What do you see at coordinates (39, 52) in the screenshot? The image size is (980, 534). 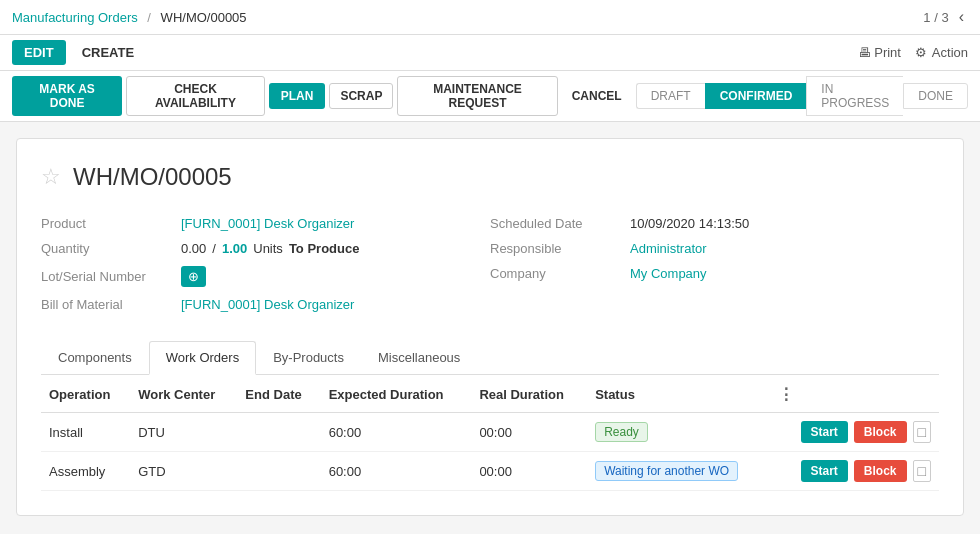 I see `edit-button: EDIT` at bounding box center [39, 52].